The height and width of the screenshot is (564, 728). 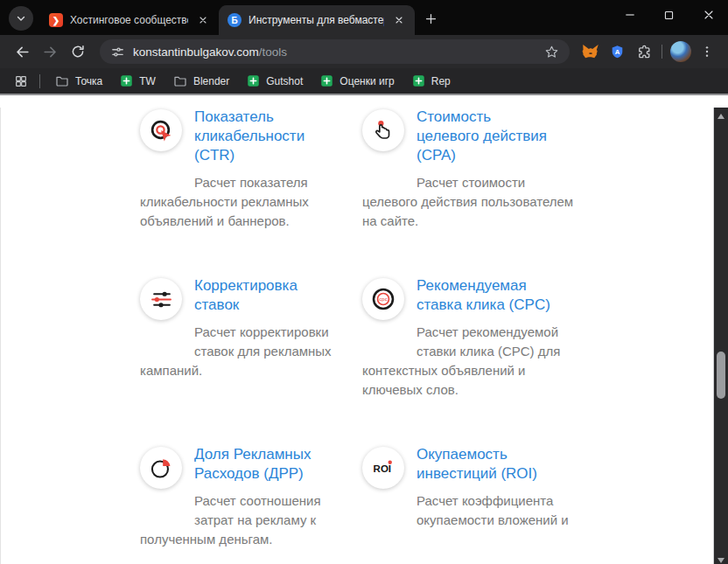 What do you see at coordinates (364, 17) in the screenshot?
I see `tab-strip: ❯ Хостинговое сообщество «Tim Б Инструме…` at bounding box center [364, 17].